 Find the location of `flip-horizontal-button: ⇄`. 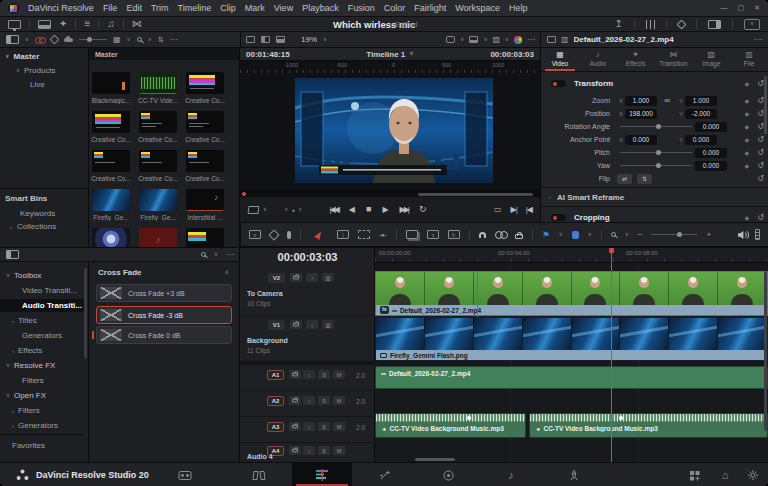

flip-horizontal-button: ⇄ is located at coordinates (624, 179).